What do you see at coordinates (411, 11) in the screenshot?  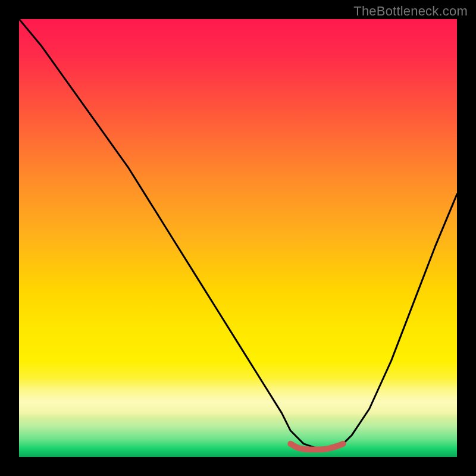 I see `watermark-text: TheBottleneck.com` at bounding box center [411, 11].